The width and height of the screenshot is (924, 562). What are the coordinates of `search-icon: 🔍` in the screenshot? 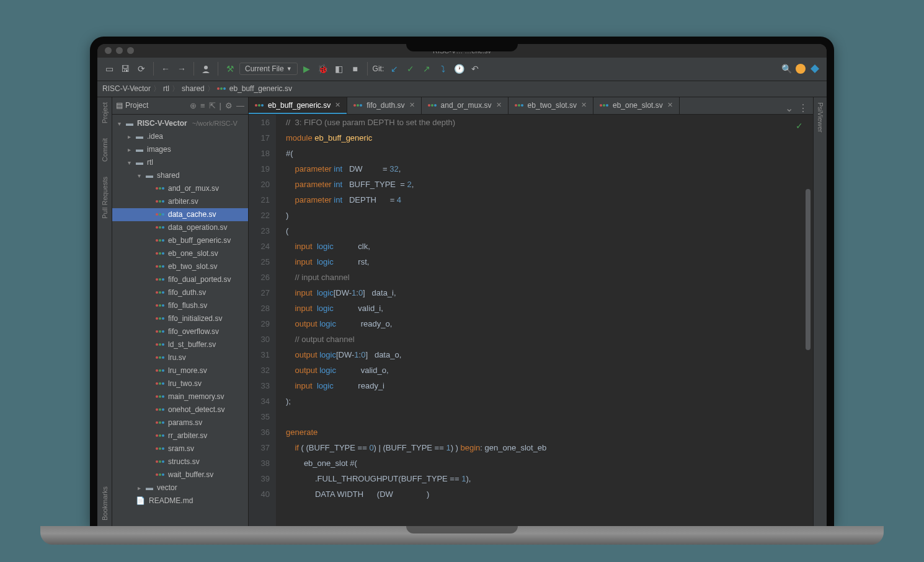 It's located at (786, 69).